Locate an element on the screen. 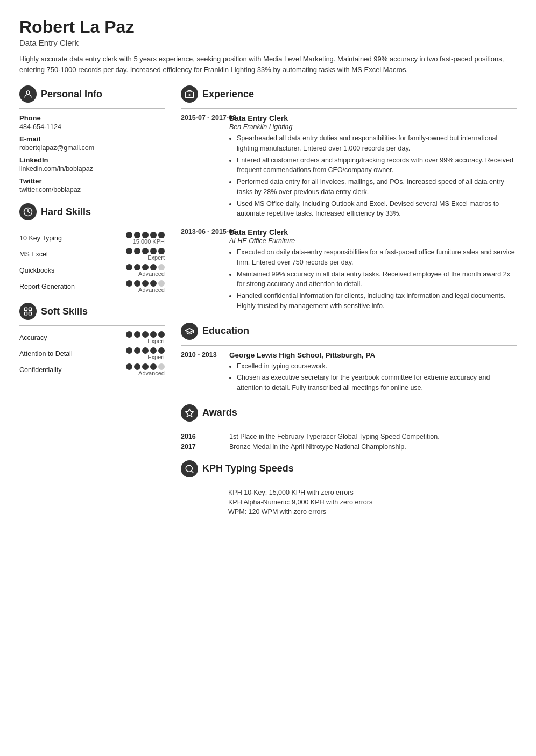 The height and width of the screenshot is (756, 536). bullet-1-1: Spearheaded all data entry duties and re… is located at coordinates (377, 144).